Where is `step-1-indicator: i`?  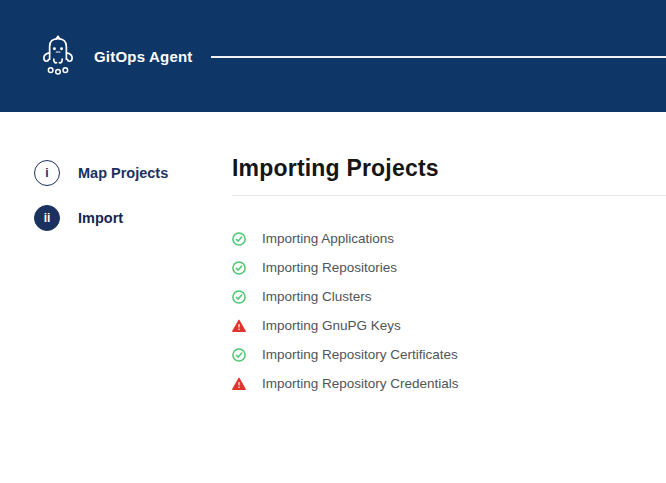 step-1-indicator: i is located at coordinates (47, 173).